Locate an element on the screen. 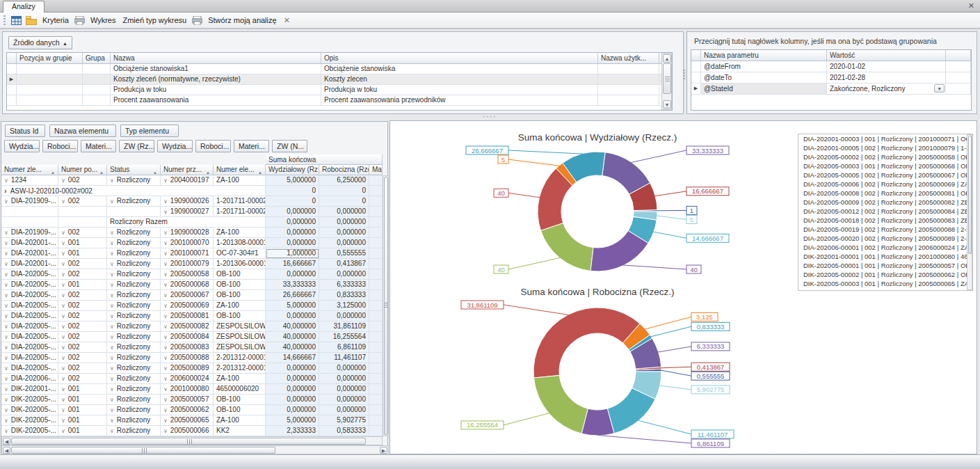 This screenshot has height=469, width=980. param-col-header: Wartość is located at coordinates (886, 56).